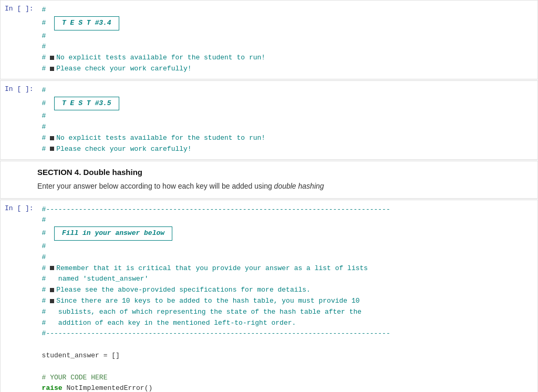 The width and height of the screenshot is (538, 392). Describe the element at coordinates (287, 269) in the screenshot. I see `code-line-bullet: # Remember that it is critical that you …` at that location.